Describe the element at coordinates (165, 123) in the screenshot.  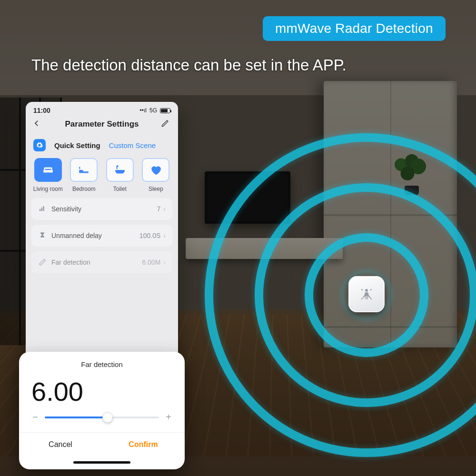
I see `pencil-icon` at that location.